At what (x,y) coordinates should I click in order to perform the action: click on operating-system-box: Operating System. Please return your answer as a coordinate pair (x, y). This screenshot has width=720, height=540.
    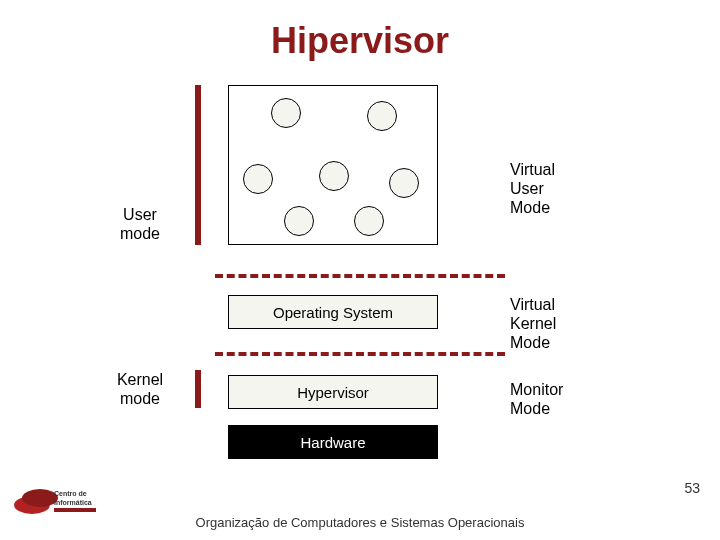
    Looking at the image, I should click on (333, 312).